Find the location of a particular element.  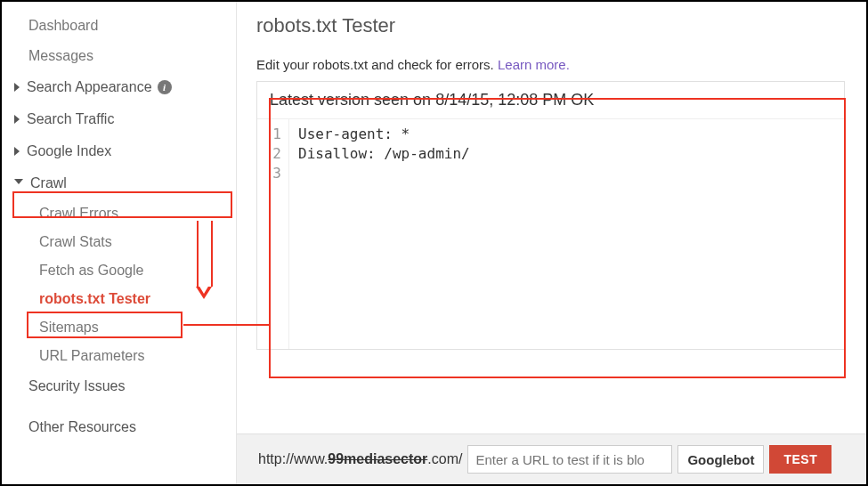

status-prefix: Latest version seen on is located at coordinates (353, 100).